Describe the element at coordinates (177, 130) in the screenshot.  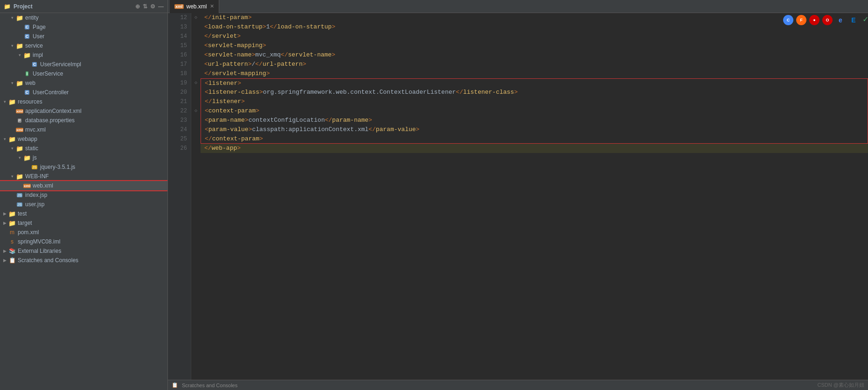
I see `line-number-24: 24` at that location.